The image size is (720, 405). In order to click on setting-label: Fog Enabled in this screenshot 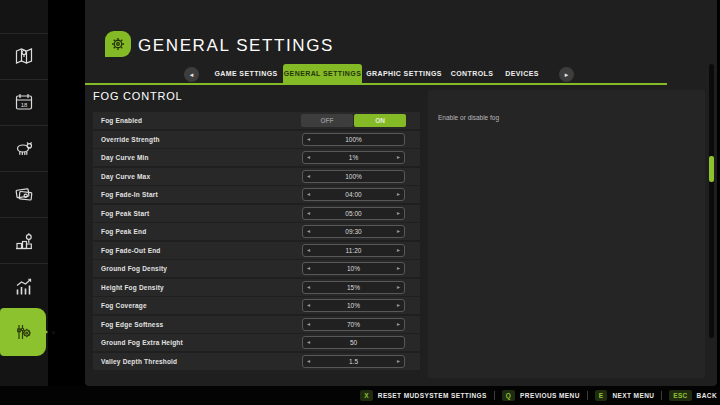, I will do `click(122, 120)`.